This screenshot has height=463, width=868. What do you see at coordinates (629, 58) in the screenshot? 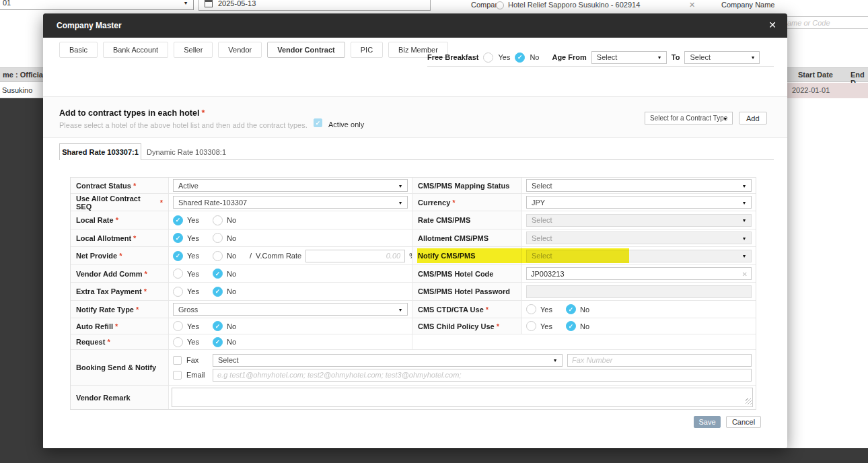
I see `age-from-select: Select` at bounding box center [629, 58].